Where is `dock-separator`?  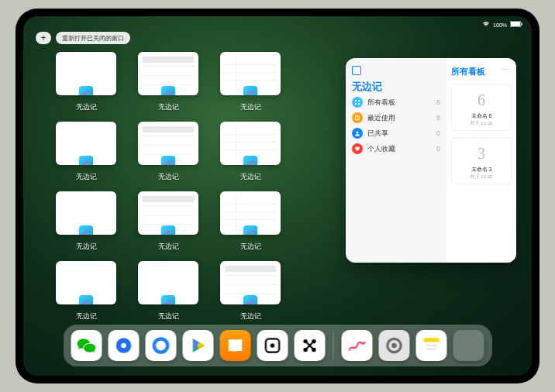
dock-separator is located at coordinates (333, 346).